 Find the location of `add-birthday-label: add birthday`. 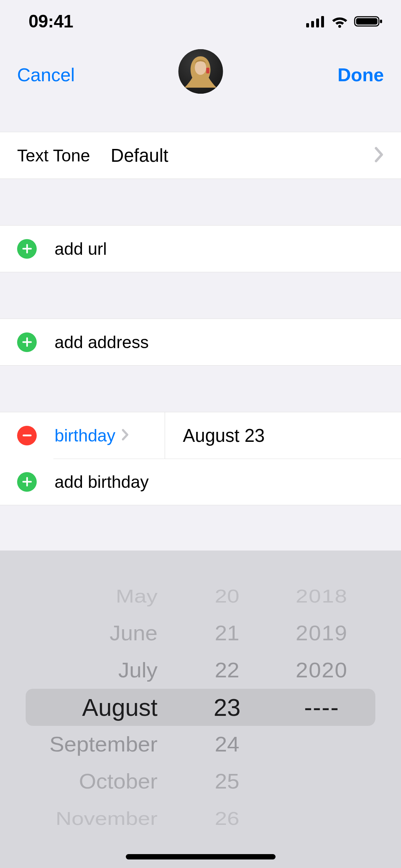

add-birthday-label: add birthday is located at coordinates (102, 482).